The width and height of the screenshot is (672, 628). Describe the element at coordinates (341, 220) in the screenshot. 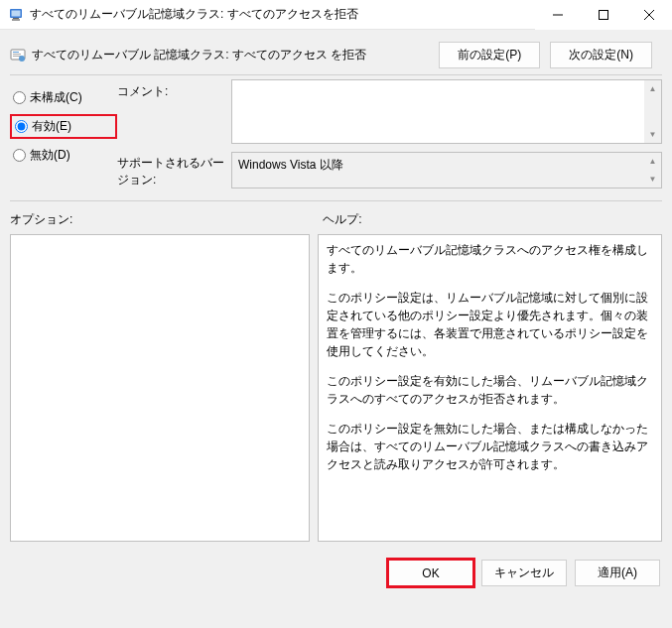

I see `help-label: ヘルプ:` at that location.